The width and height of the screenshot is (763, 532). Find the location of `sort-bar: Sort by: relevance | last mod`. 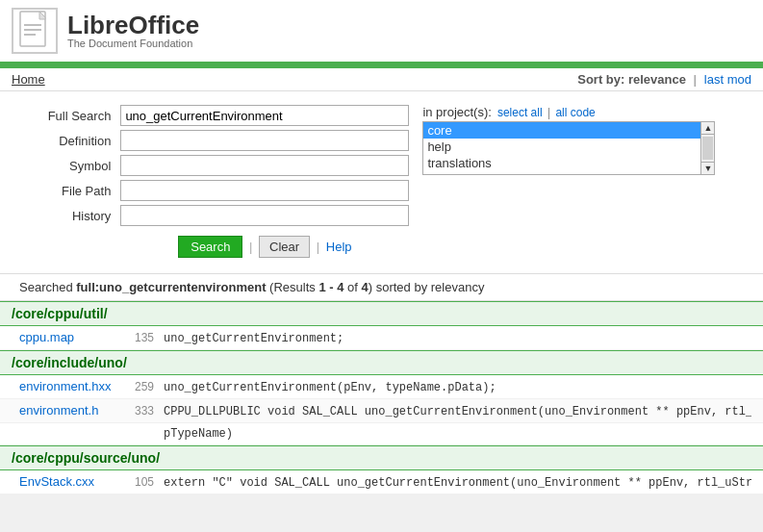

sort-bar: Sort by: relevance | last mod is located at coordinates (664, 79).